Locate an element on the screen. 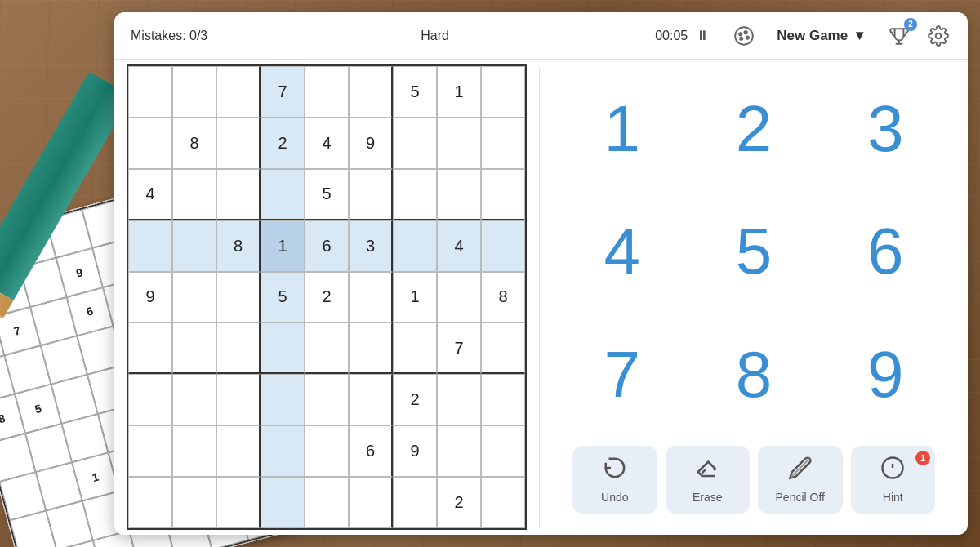  number-button-2: 2 is located at coordinates (753, 129).